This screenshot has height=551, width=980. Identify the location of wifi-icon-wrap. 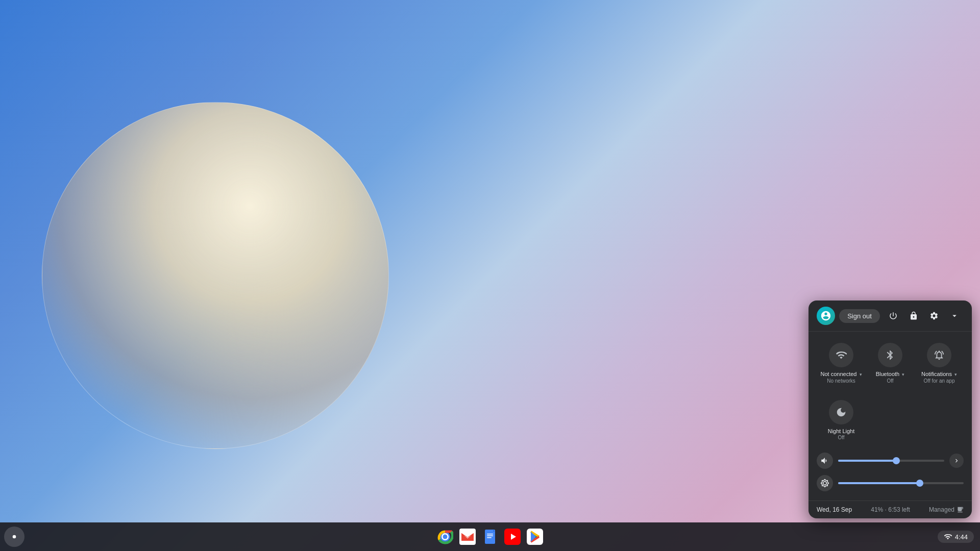
(841, 355).